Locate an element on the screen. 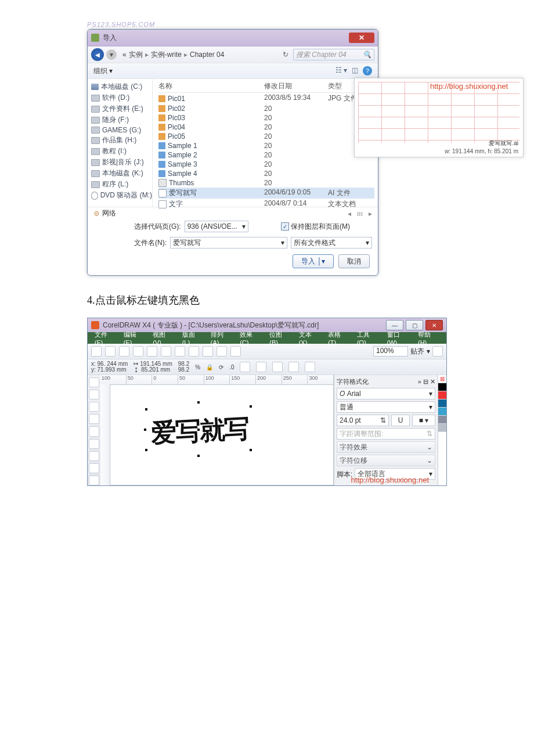 The height and width of the screenshot is (756, 534). freehand-tool-icon is located at coordinates (94, 431).